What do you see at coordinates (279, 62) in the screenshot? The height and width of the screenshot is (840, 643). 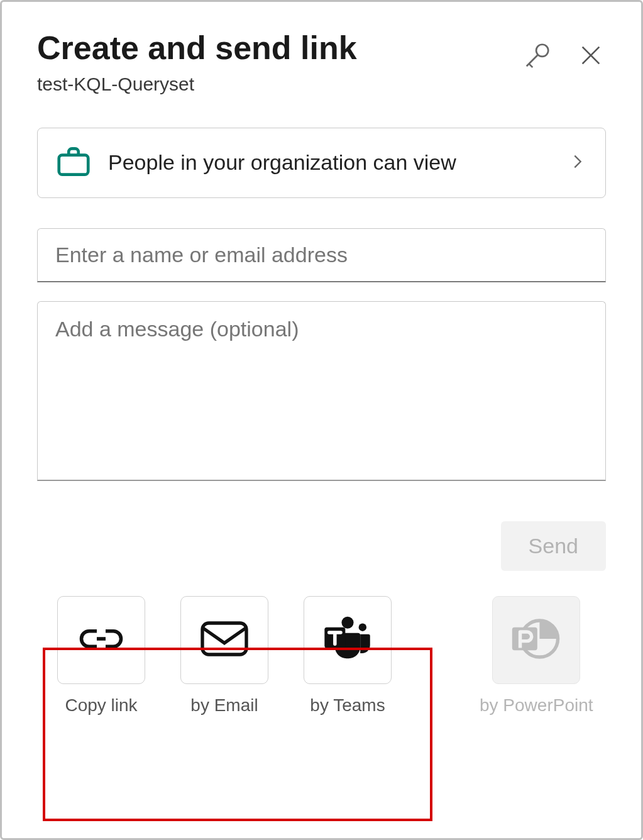 I see `header-titles: Create and send link test-KQL-Queryset` at bounding box center [279, 62].